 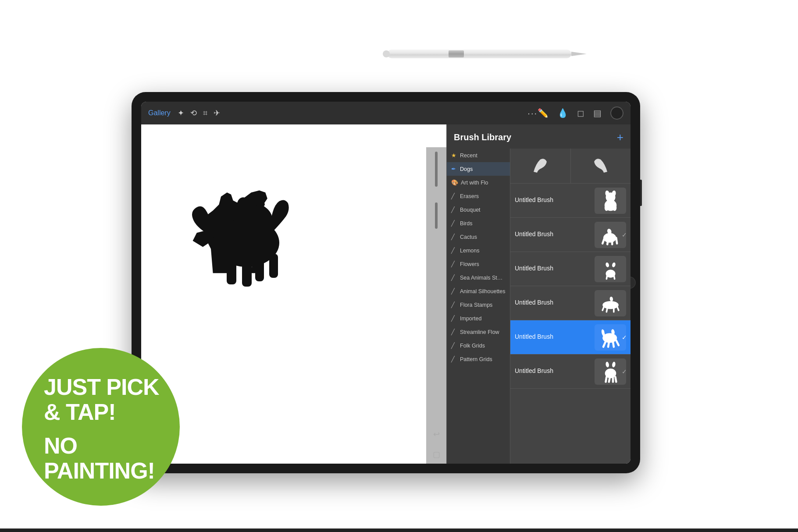 What do you see at coordinates (478, 264) in the screenshot?
I see `category-flowers: ╱ Flowers` at bounding box center [478, 264].